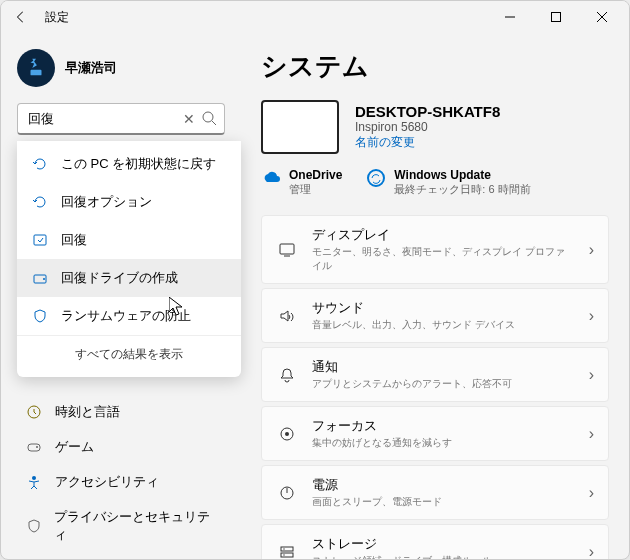 The width and height of the screenshot is (630, 560). Describe the element at coordinates (189, 119) in the screenshot. I see `clear-icon: ✕` at that location.